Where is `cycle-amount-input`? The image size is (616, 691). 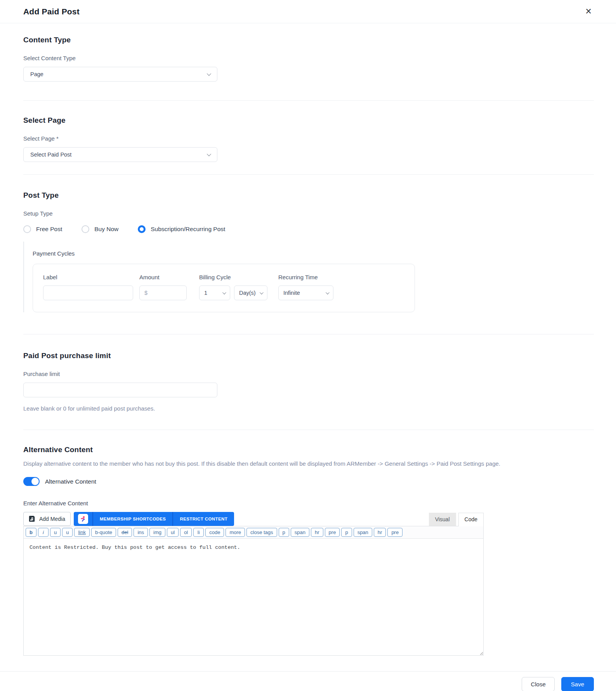 cycle-amount-input is located at coordinates (163, 293).